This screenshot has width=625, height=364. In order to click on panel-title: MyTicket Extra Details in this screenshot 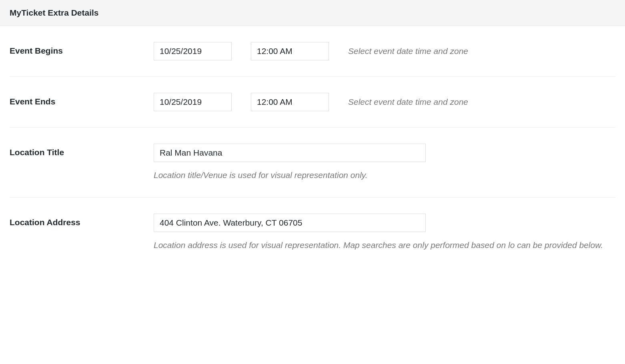, I will do `click(312, 13)`.